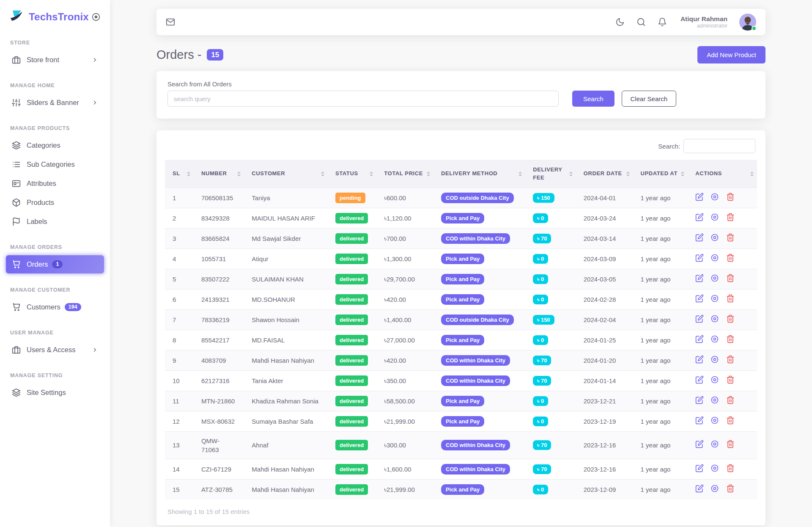 This screenshot has height=527, width=812. What do you see at coordinates (55, 102) in the screenshot?
I see `sidebar-item-sliders-banner: Sliders & Banner` at bounding box center [55, 102].